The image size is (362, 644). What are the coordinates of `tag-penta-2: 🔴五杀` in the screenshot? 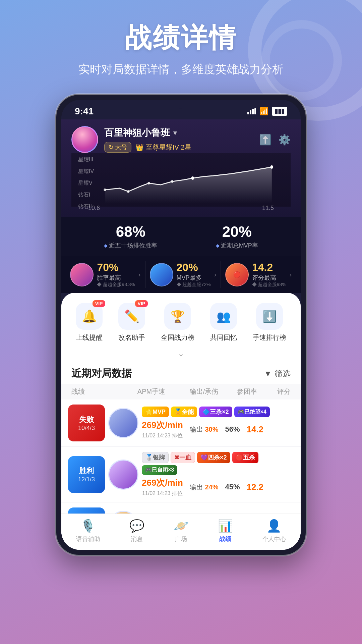 It's located at (245, 458).